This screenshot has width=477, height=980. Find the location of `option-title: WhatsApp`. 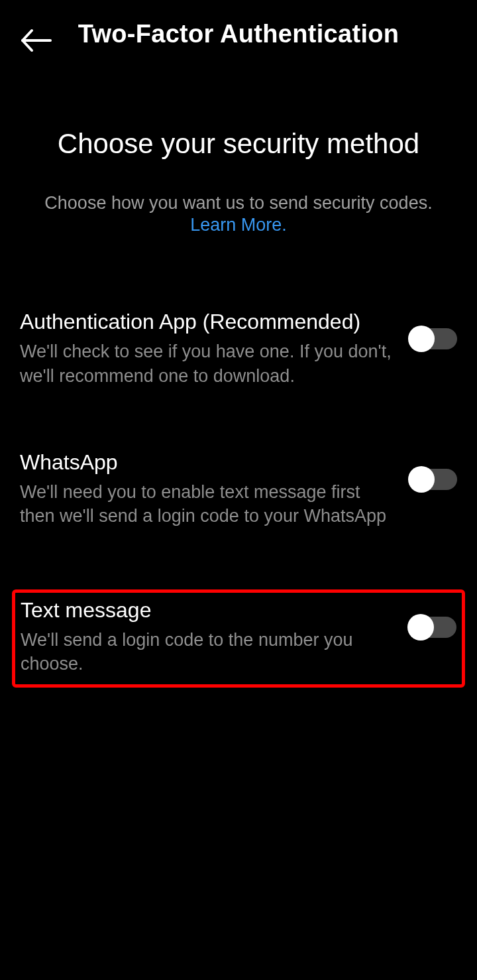

option-title: WhatsApp is located at coordinates (207, 463).